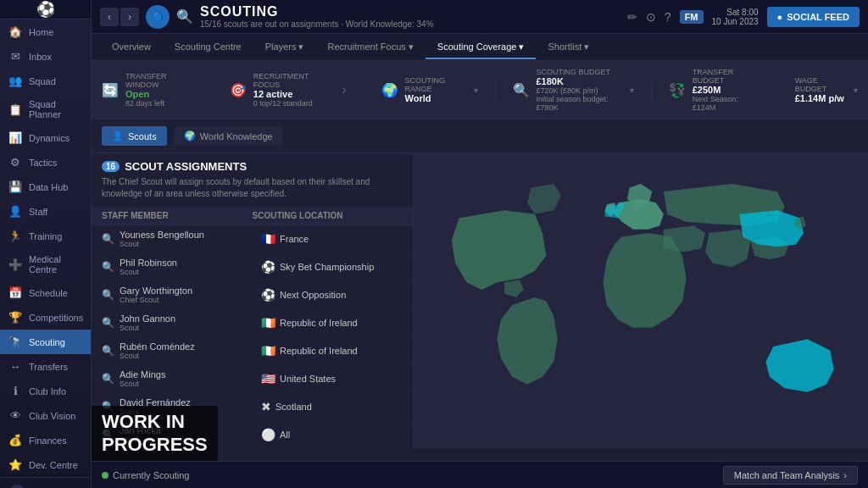  I want to click on recruitment-value: 12 active, so click(292, 94).